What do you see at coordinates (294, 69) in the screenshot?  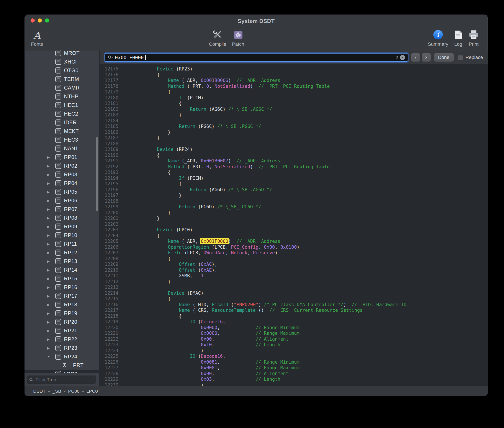 I see `code-line: 12175 Device (RP23)` at bounding box center [294, 69].